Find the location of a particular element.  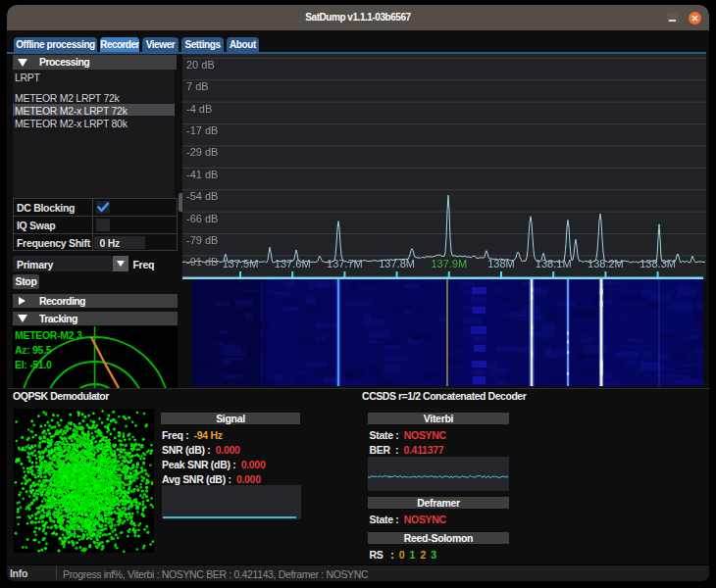

svg-text: El: -51.0 is located at coordinates (33, 365).